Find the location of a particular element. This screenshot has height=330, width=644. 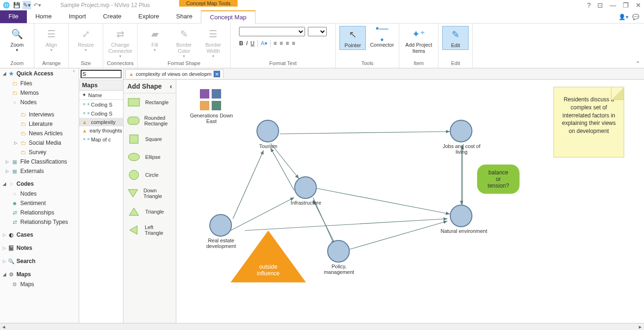

font-color-button: A▾ is located at coordinates (264, 43).